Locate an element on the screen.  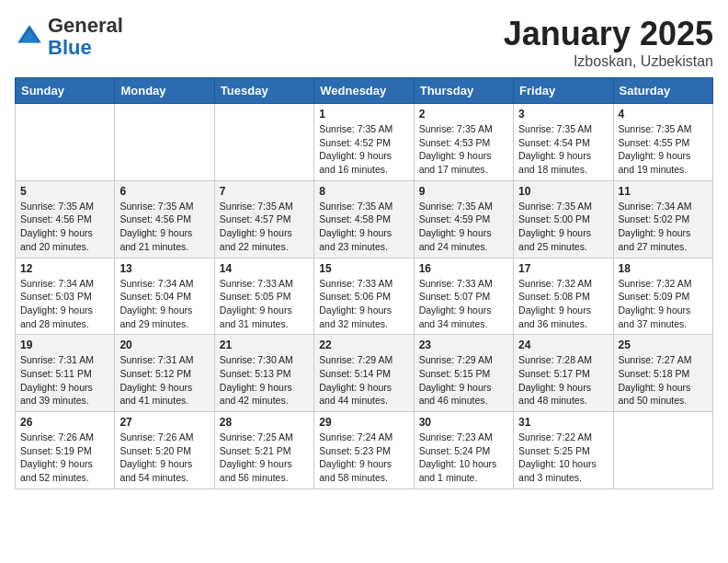
day-info: Sunrise: 7:27 AM Sunset: 5:18 PM Dayligh… is located at coordinates (664, 381).